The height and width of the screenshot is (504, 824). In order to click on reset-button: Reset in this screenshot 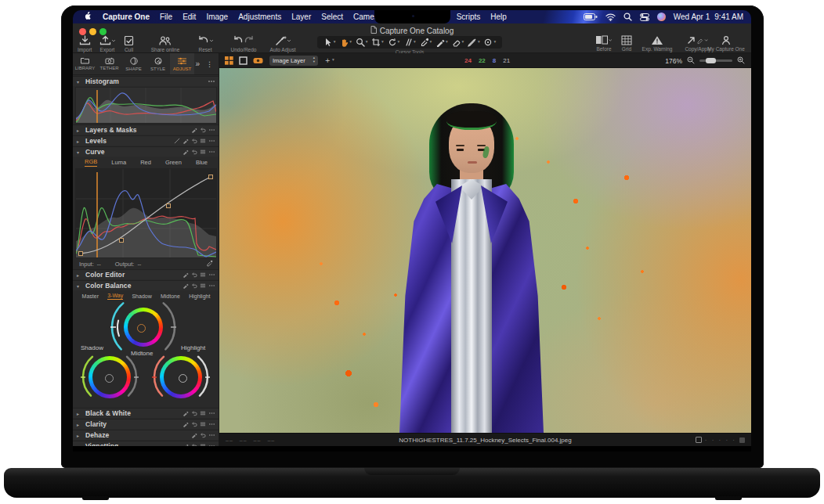, I will do `click(205, 44)`.